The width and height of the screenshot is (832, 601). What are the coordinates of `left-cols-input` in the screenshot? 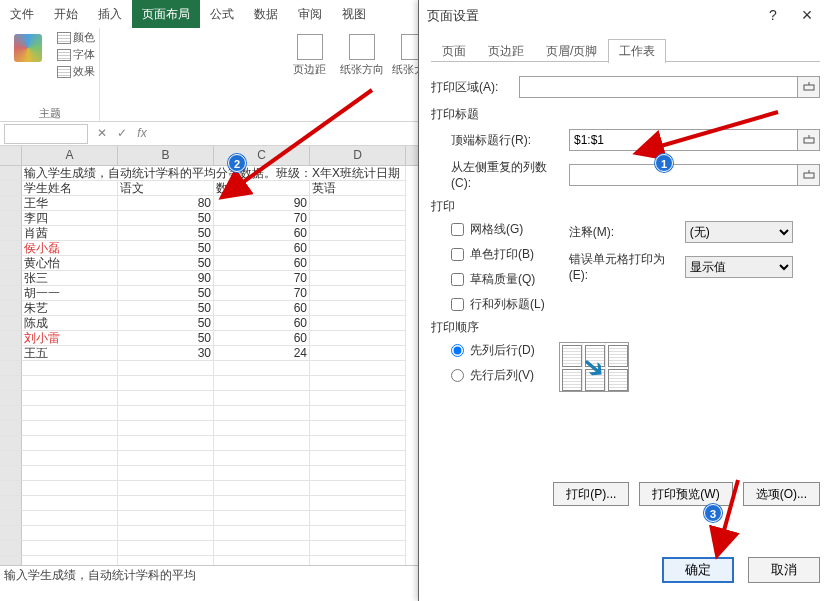 It's located at (684, 175).